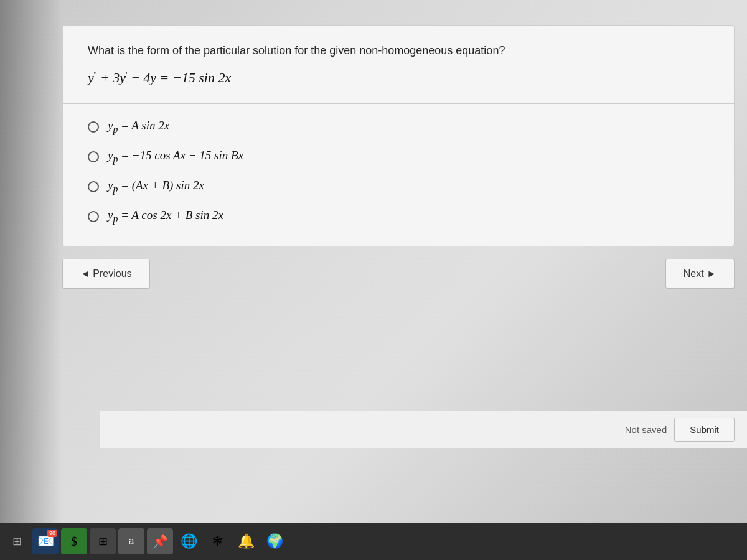 The image size is (747, 560). Describe the element at coordinates (93, 157) in the screenshot. I see `radio-b` at that location.